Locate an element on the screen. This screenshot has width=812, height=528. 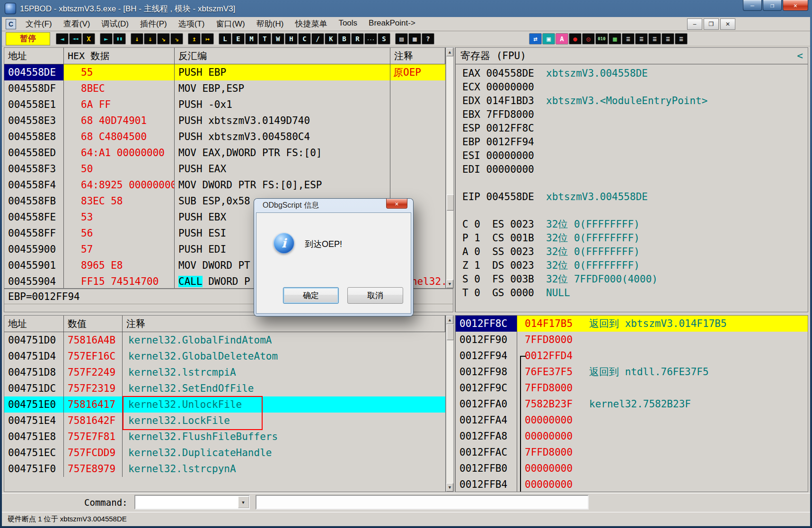
menu-item: 调试(D) is located at coordinates (115, 24).